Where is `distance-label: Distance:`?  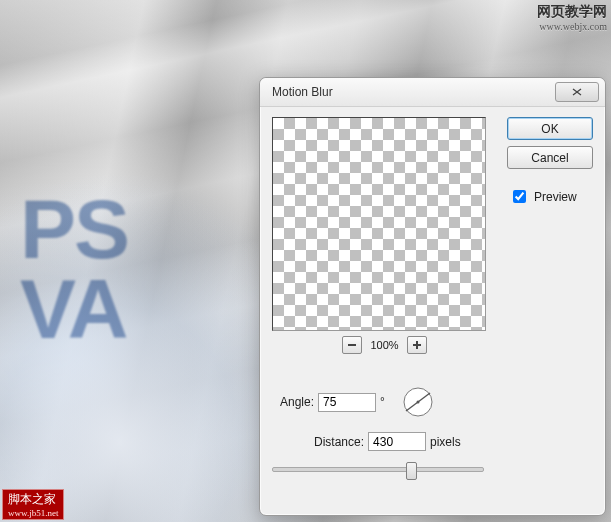 distance-label: Distance: is located at coordinates (339, 442).